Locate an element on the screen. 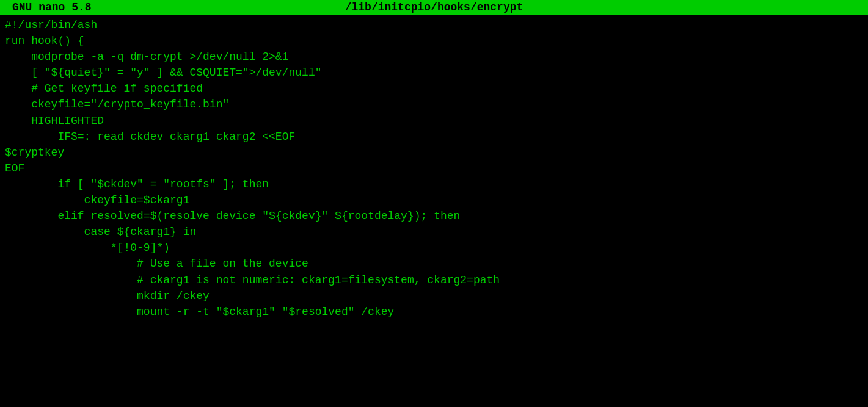  code-line: *[!0-9]*) is located at coordinates (434, 248).